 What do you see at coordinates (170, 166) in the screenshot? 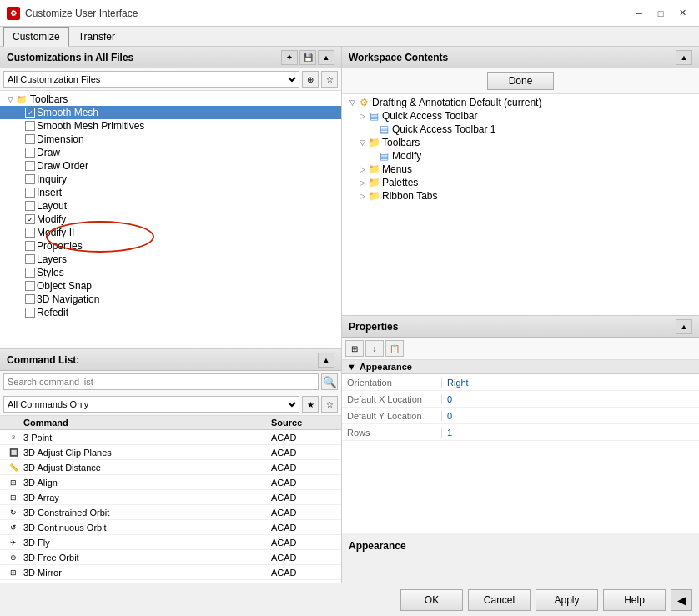
I see `tree-item-draw-order: Draw Order` at bounding box center [170, 166].